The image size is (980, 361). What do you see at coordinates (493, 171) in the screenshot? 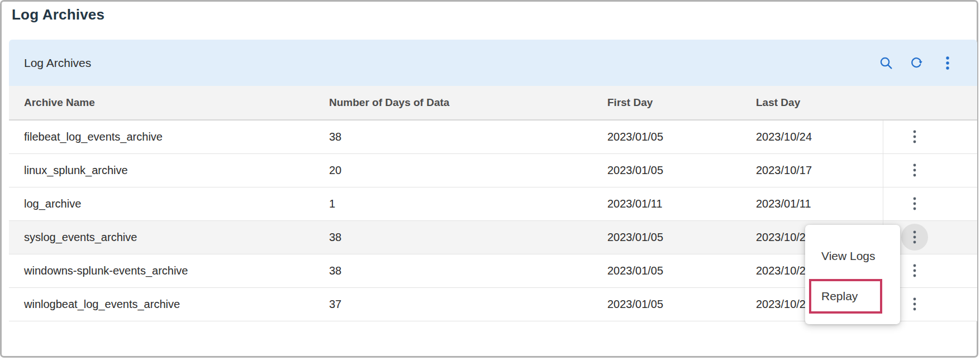
I see `table-row: linux_splunk_archive 20 2023/01/05 2023/…` at bounding box center [493, 171].